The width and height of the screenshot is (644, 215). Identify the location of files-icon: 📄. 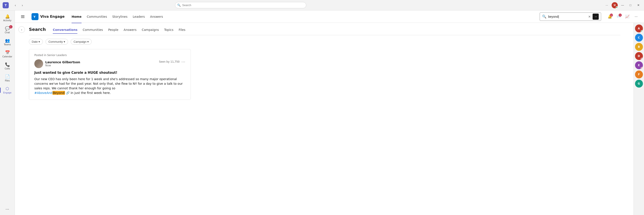
(8, 77).